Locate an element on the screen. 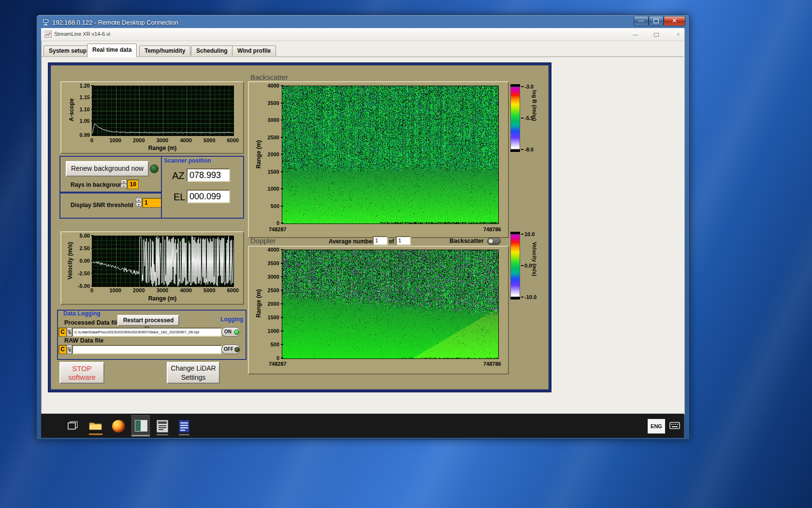 The height and width of the screenshot is (508, 812). tab-strip-baseline is located at coordinates (362, 57).